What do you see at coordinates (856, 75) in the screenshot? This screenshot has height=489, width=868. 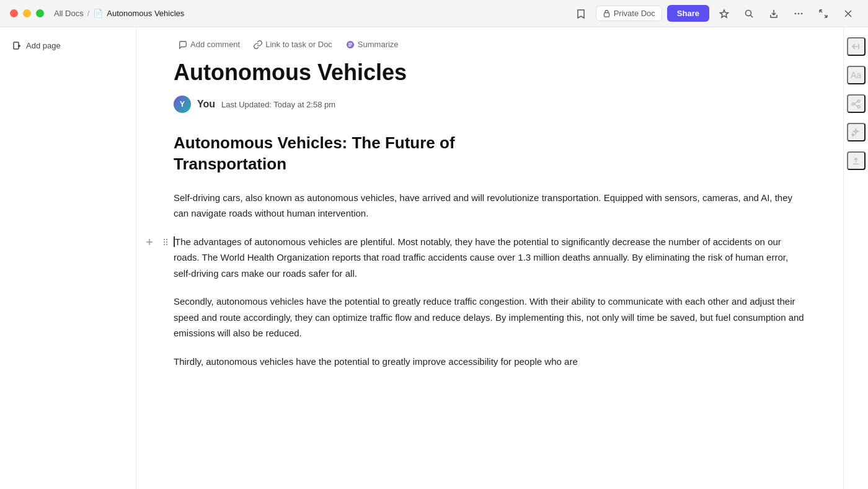 I see `font-icon: Aa` at bounding box center [856, 75].